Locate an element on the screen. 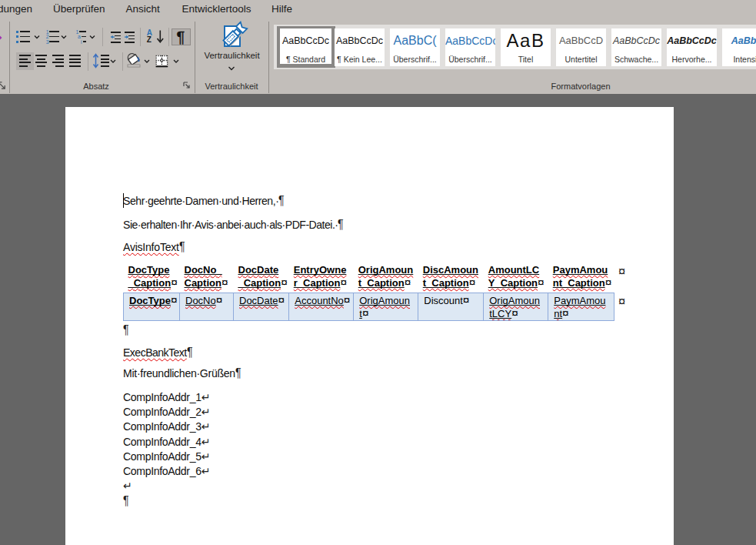  svg-text: Z is located at coordinates (149, 40).